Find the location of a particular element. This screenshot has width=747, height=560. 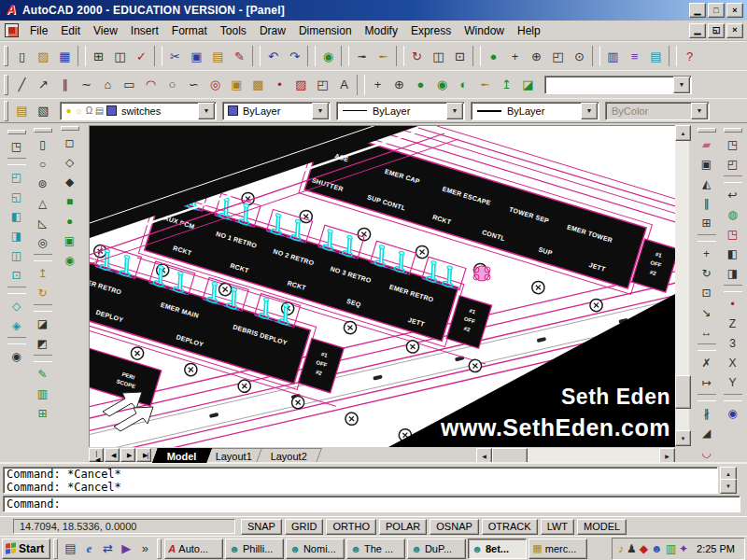

zoom-previous-icon: ⊙ is located at coordinates (579, 56).